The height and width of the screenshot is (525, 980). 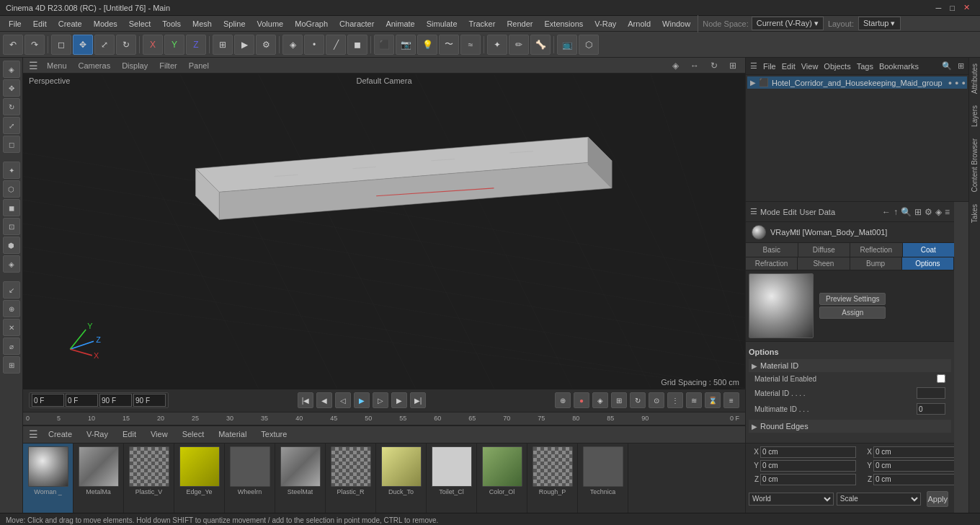 What do you see at coordinates (837, 66) in the screenshot?
I see `obj-menu-objects: Objects` at bounding box center [837, 66].